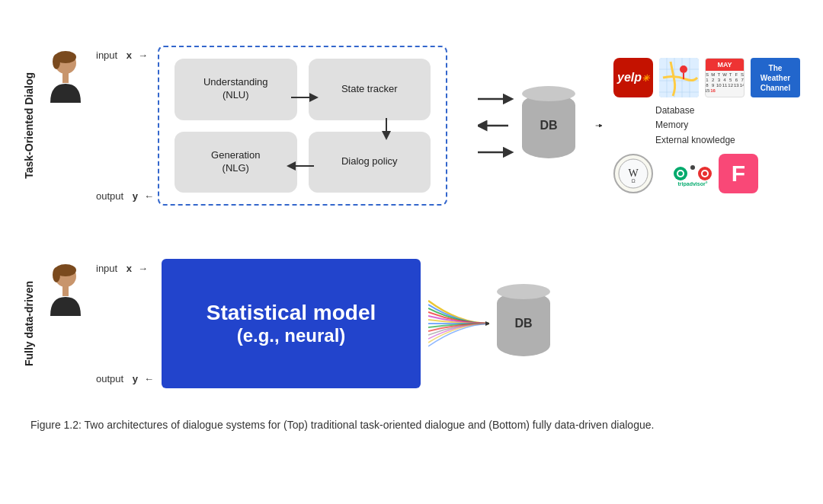  Describe the element at coordinates (291, 313) in the screenshot. I see `model-title: Statistical model` at that location.